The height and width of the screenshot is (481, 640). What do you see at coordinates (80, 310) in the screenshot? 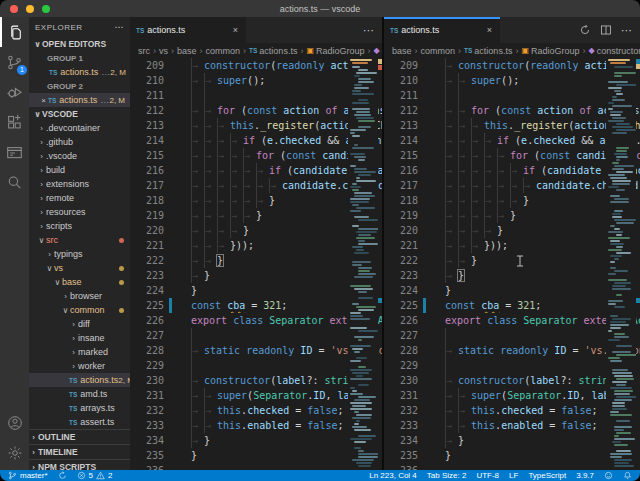
I see `tree-item-common: ∨common` at bounding box center [80, 310].